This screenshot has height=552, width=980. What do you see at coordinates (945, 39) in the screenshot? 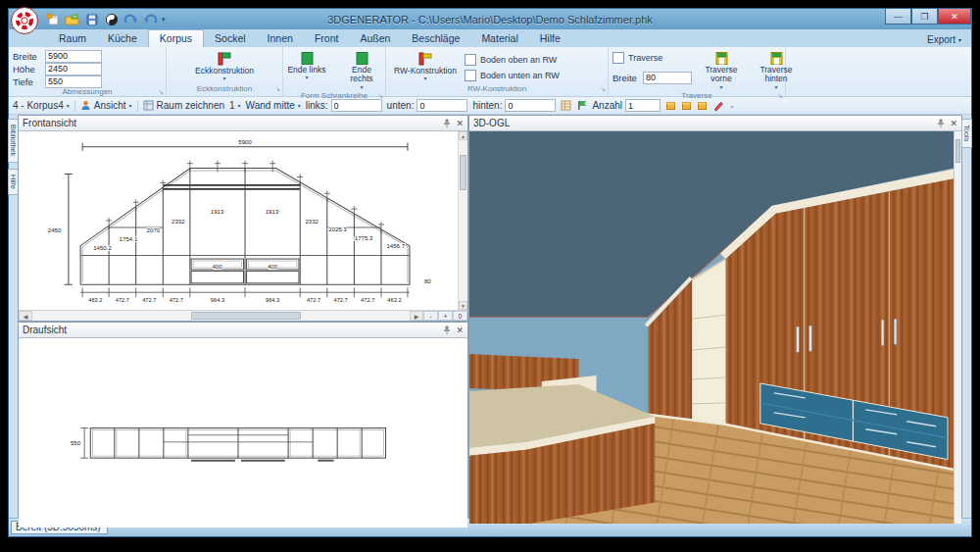
I see `export-button: Export▾` at bounding box center [945, 39].